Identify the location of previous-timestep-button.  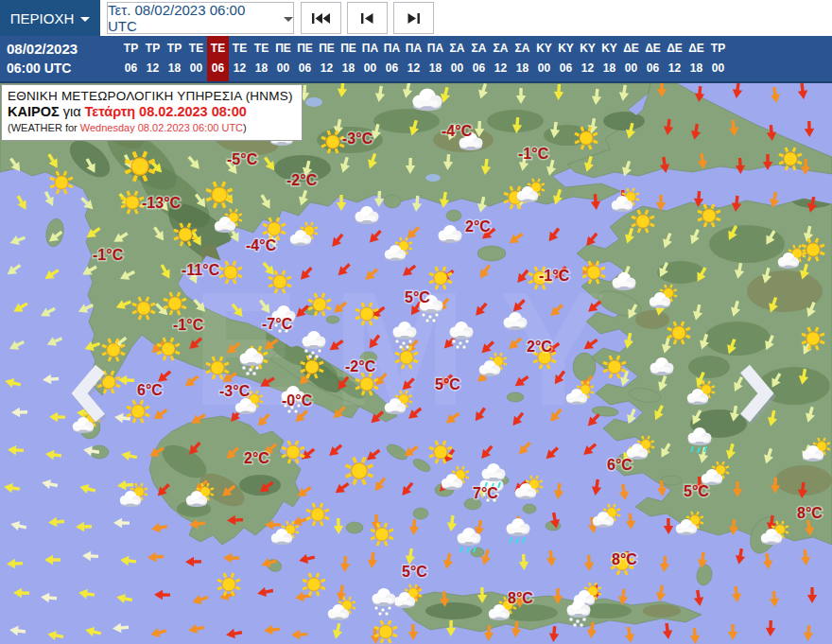
(367, 18).